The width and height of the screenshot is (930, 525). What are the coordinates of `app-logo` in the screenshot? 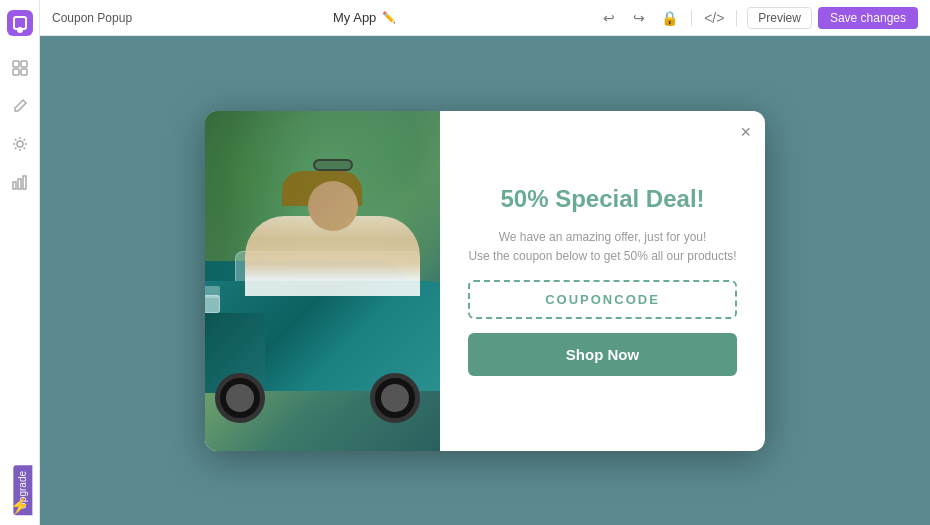 It's located at (20, 23).